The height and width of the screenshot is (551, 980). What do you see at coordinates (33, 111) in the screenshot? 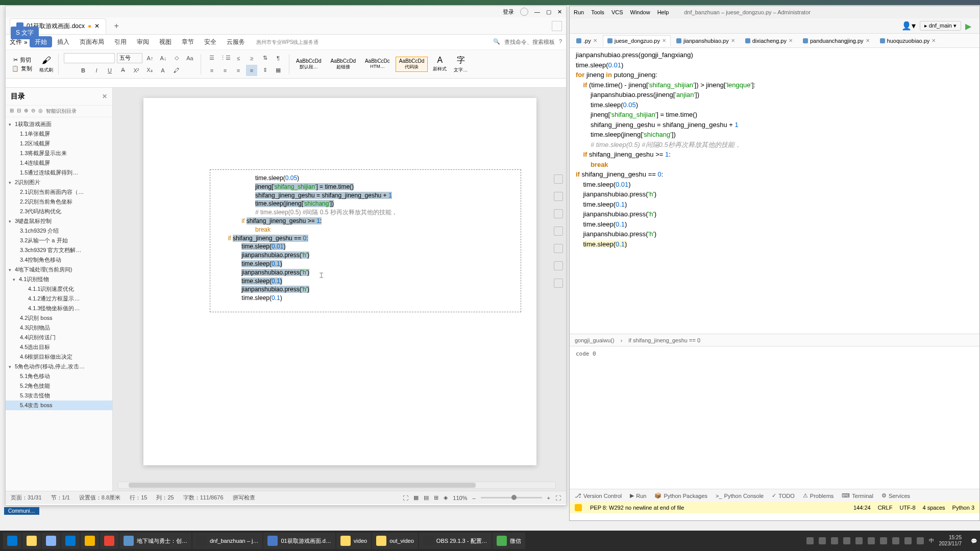
I see `collapse-icon: ⊖` at bounding box center [33, 111].